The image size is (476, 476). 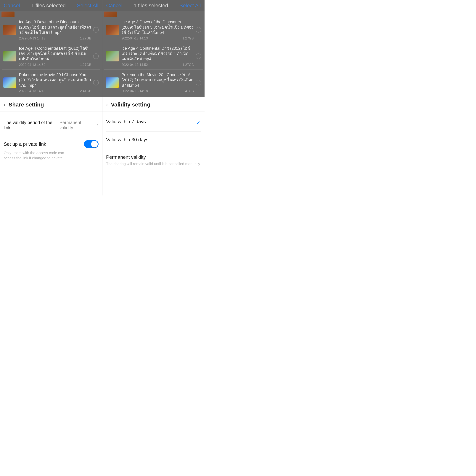 What do you see at coordinates (154, 143) in the screenshot?
I see `validity-content: Valid within 7 days ✓ Valid within 30 da…` at bounding box center [154, 143].